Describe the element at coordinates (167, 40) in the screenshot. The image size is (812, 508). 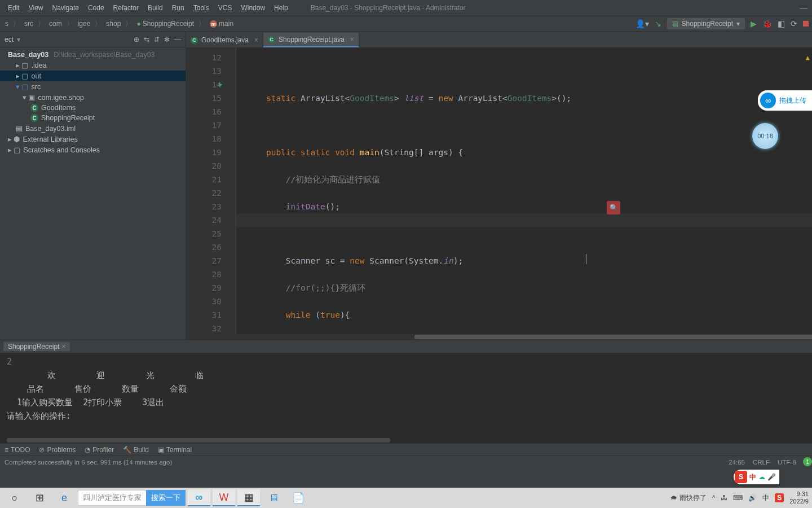
I see `gear-icon: ✻` at that location.